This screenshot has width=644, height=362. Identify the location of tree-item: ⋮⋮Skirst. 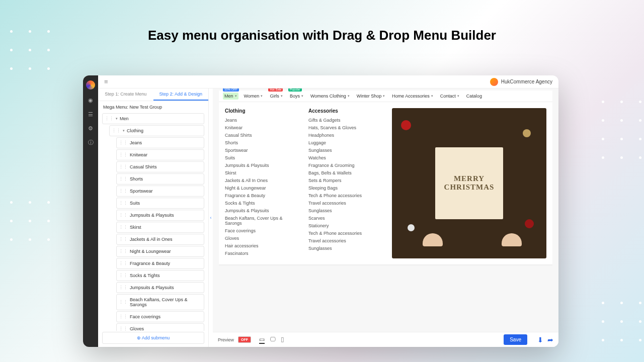
(160, 227).